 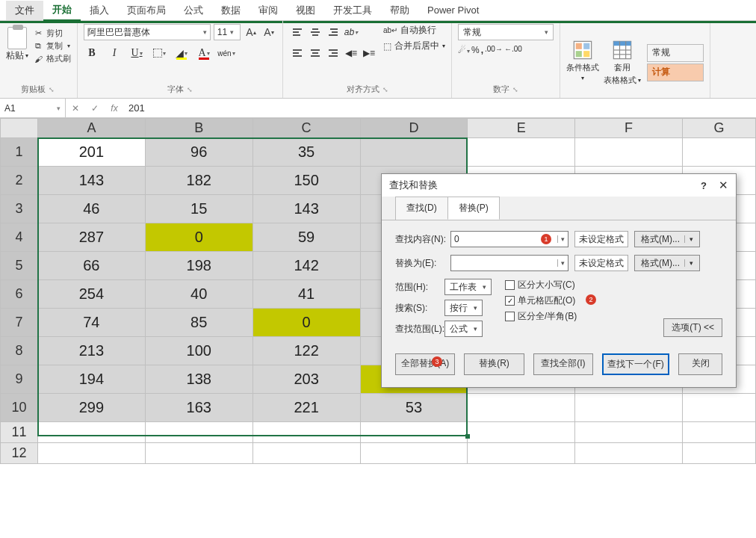 What do you see at coordinates (629, 433) in the screenshot?
I see `cell-F11` at bounding box center [629, 433].